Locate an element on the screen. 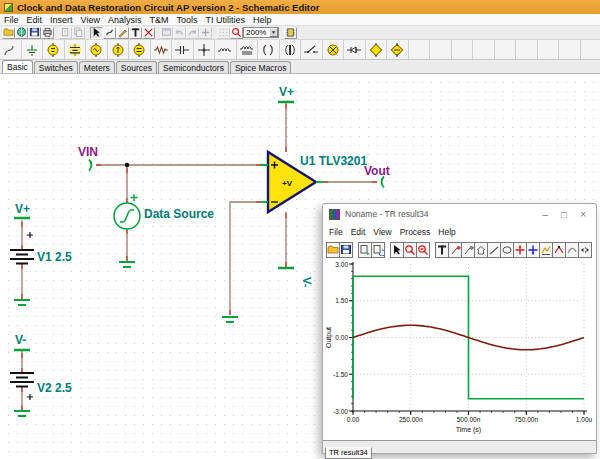  component-tab-semiconductors: Semiconductors is located at coordinates (194, 67).